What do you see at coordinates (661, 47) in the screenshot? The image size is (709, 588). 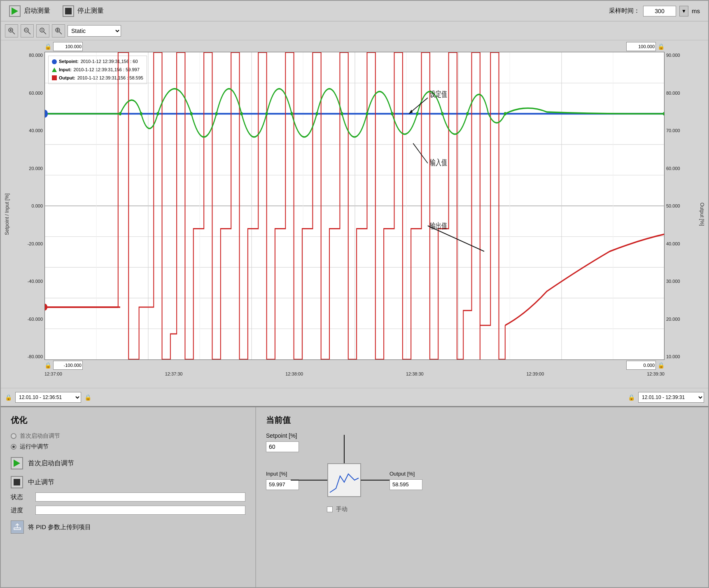 I see `lock-top-right: 🔒` at bounding box center [661, 47].